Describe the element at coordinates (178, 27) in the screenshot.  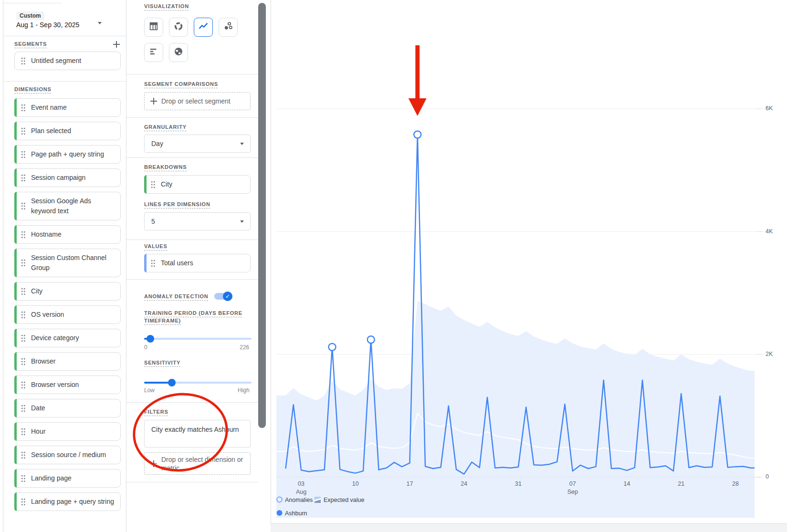
I see `donut-chart-button` at that location.